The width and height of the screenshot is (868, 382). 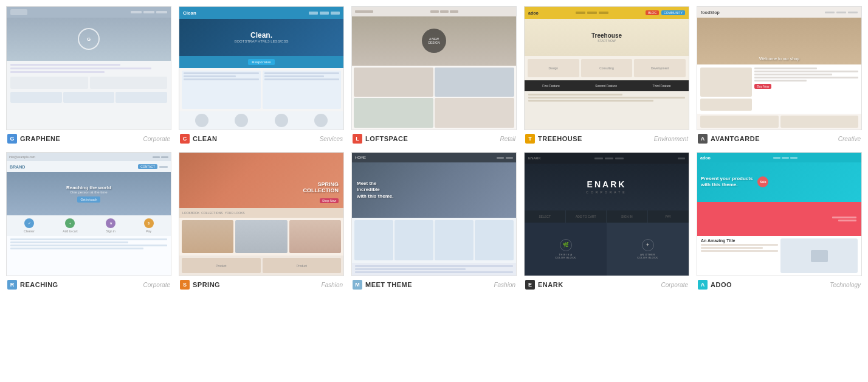 What do you see at coordinates (157, 285) in the screenshot?
I see `theme-category-reaching: Corporate` at bounding box center [157, 285].